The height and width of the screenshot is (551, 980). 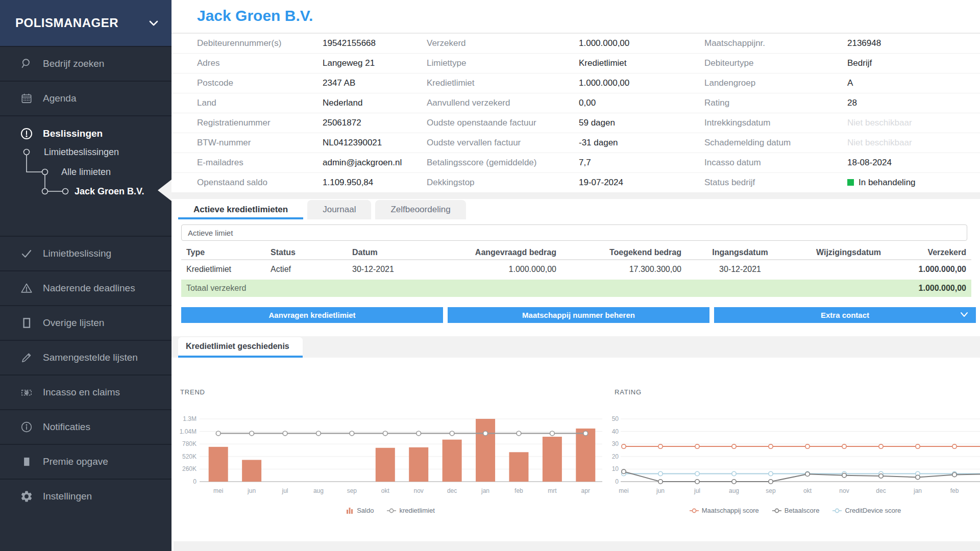 What do you see at coordinates (848, 253) in the screenshot?
I see `column-header: Wijzigingsdatum` at bounding box center [848, 253].